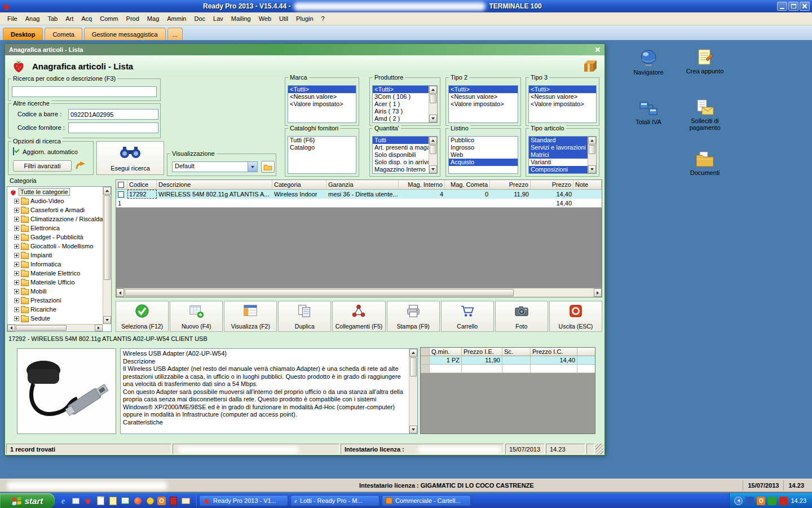 The width and height of the screenshot is (812, 508). What do you see at coordinates (142, 185) in the screenshot?
I see `header-cell: Codice` at bounding box center [142, 185].